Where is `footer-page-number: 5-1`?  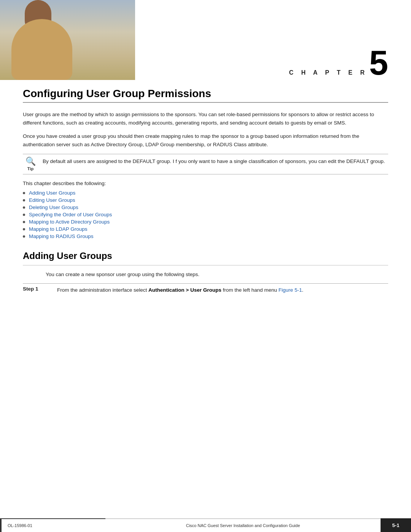
footer-page-number: 5-1 is located at coordinates (396, 526).